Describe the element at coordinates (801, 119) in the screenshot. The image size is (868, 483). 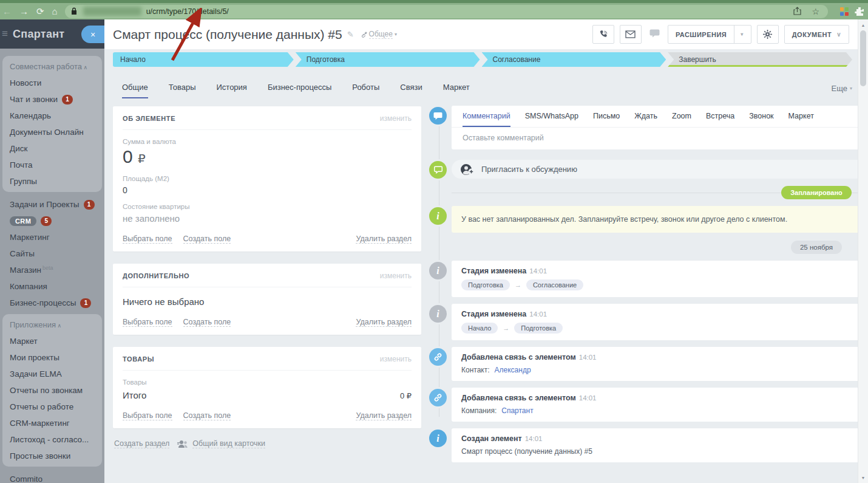
I see `timeline-tab: Маркет` at that location.